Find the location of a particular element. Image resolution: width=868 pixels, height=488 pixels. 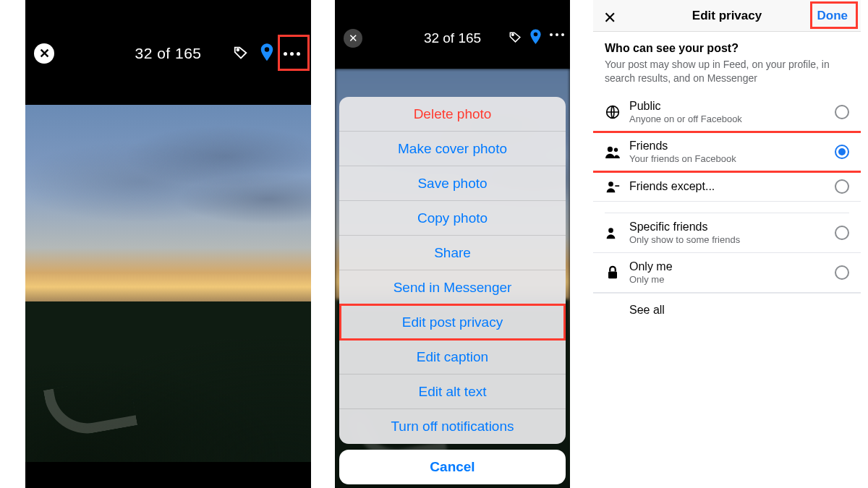

option-desc: Anyone on or off Facebook is located at coordinates (728, 119).